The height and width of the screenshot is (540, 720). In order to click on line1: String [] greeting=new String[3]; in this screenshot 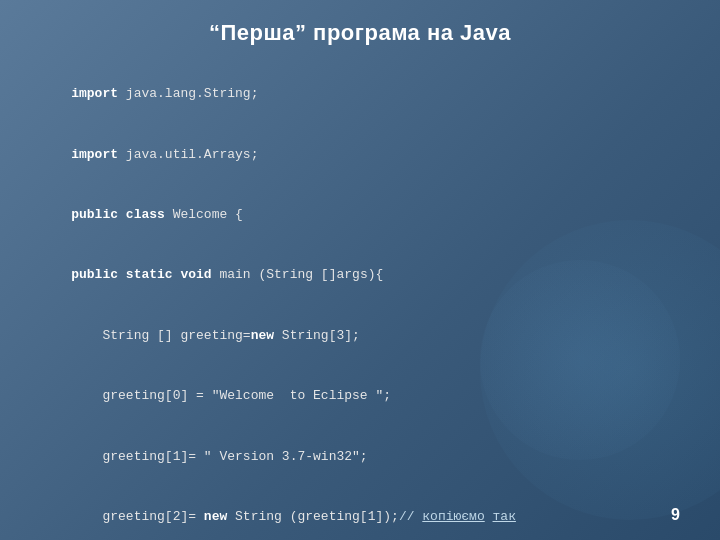, I will do `click(216, 336)`.